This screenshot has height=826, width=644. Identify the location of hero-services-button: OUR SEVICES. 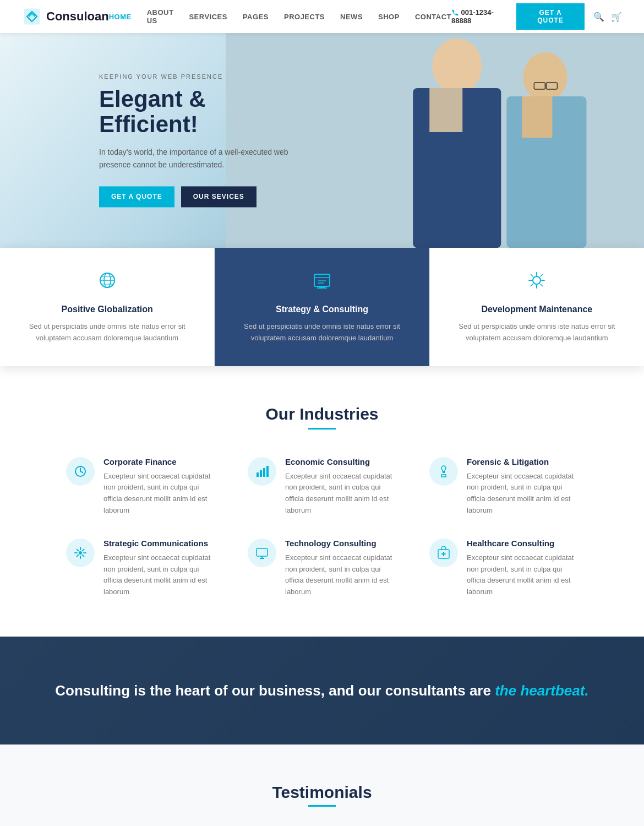
(219, 197).